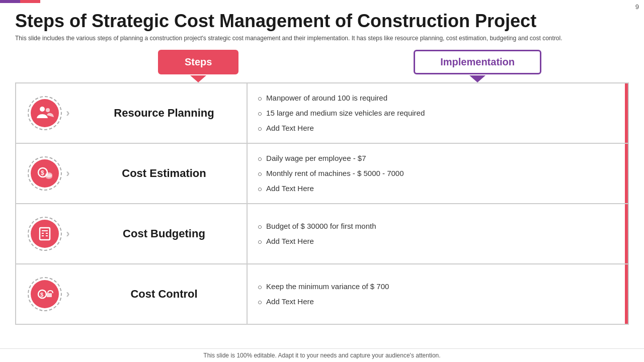 The height and width of the screenshot is (362, 644). Describe the element at coordinates (165, 173) in the screenshot. I see `step-label-cost-estimation: Cost Estimation` at that location.